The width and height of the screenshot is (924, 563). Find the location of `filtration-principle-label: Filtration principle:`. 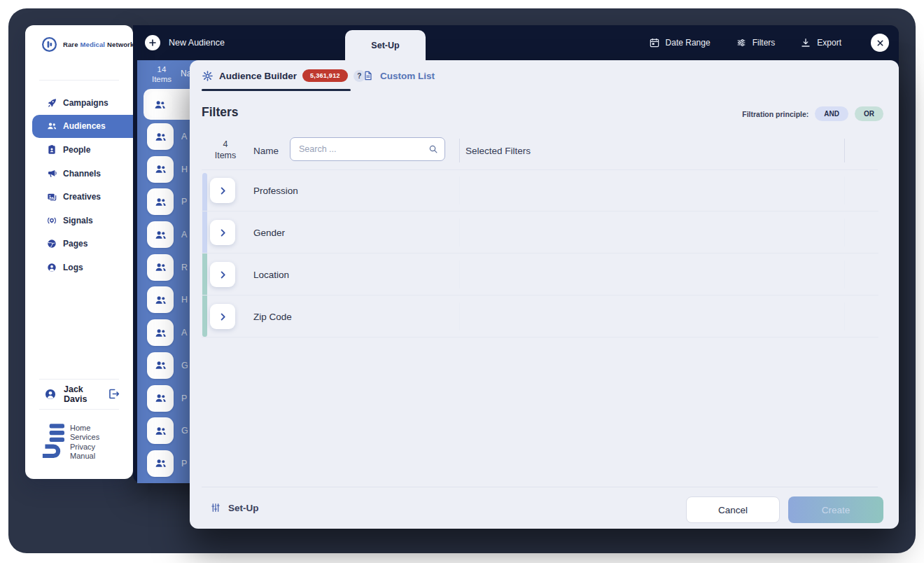

filtration-principle-label: Filtration principle: is located at coordinates (776, 114).